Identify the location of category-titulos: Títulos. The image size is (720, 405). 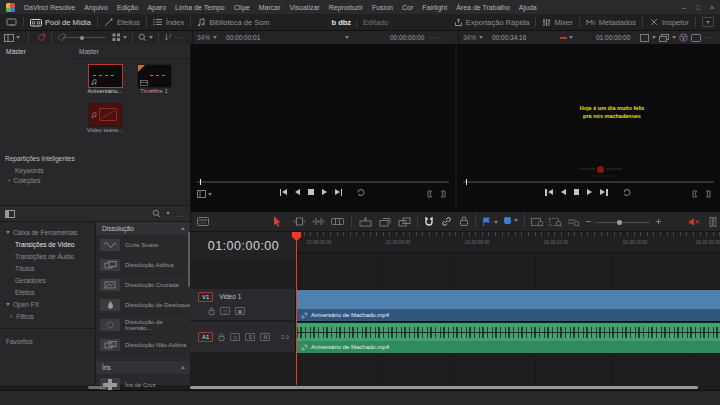
(48, 268).